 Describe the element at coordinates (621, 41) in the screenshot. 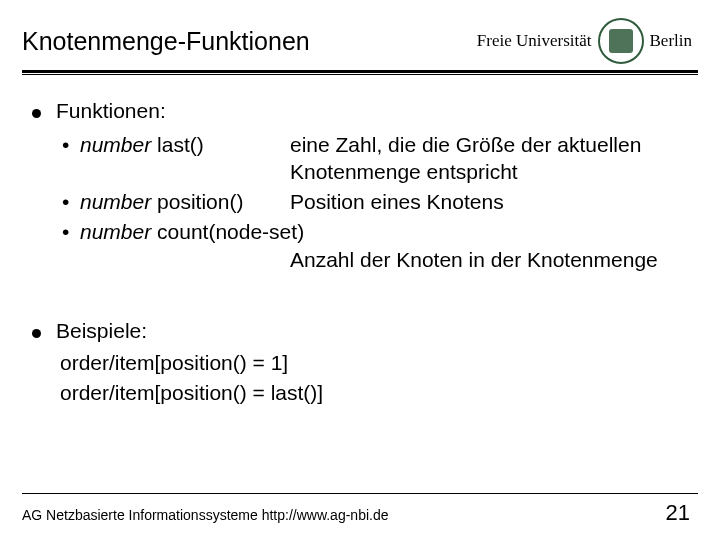

I see `seal-icon` at that location.